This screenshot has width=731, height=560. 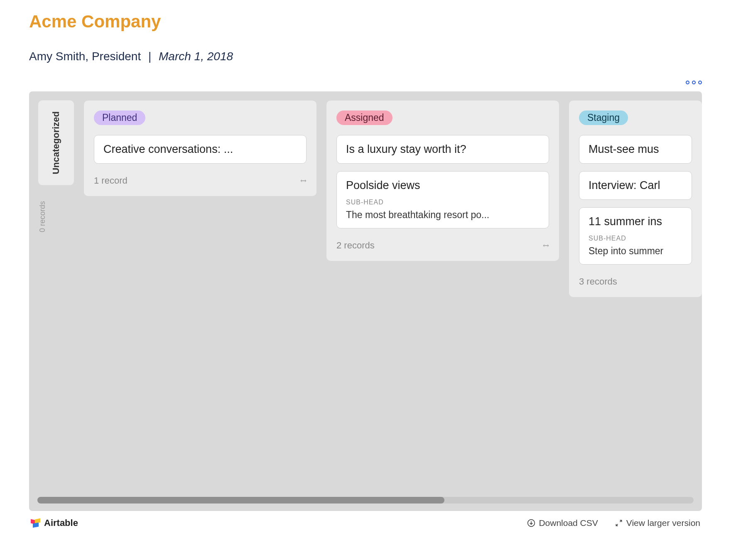 What do you see at coordinates (635, 118) in the screenshot?
I see `column-header: Staging` at bounding box center [635, 118].